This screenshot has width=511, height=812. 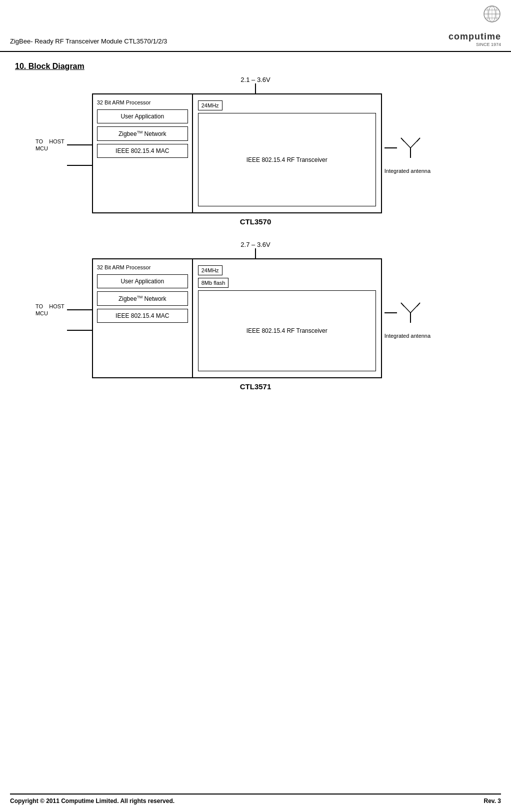 I want to click on antenna-label-1: Integrated antenna, so click(x=408, y=171).